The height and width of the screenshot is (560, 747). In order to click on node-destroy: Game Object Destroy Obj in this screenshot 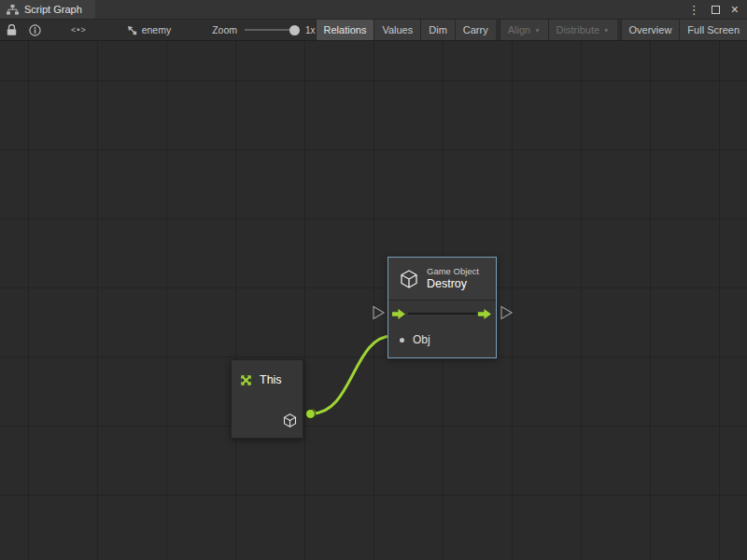, I will do `click(443, 308)`.